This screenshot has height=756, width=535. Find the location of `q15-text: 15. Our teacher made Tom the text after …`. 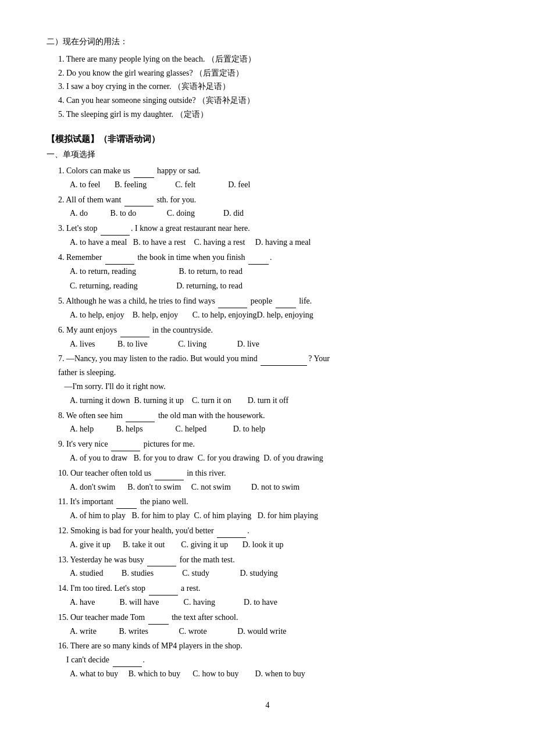

q15-text: 15. Our teacher made Tom the text after … is located at coordinates (273, 618).